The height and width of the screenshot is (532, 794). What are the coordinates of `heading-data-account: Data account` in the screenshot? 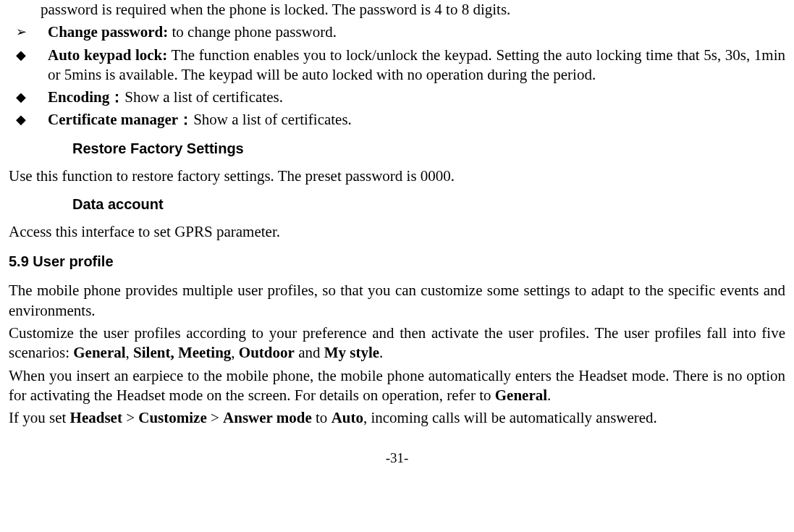 It's located at (428, 204).